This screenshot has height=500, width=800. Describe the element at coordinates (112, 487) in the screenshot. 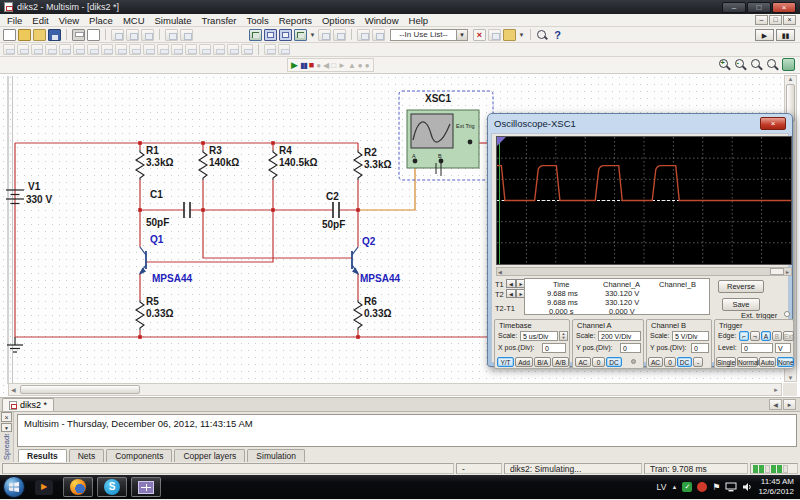

I see `taskbar-skype: S` at that location.